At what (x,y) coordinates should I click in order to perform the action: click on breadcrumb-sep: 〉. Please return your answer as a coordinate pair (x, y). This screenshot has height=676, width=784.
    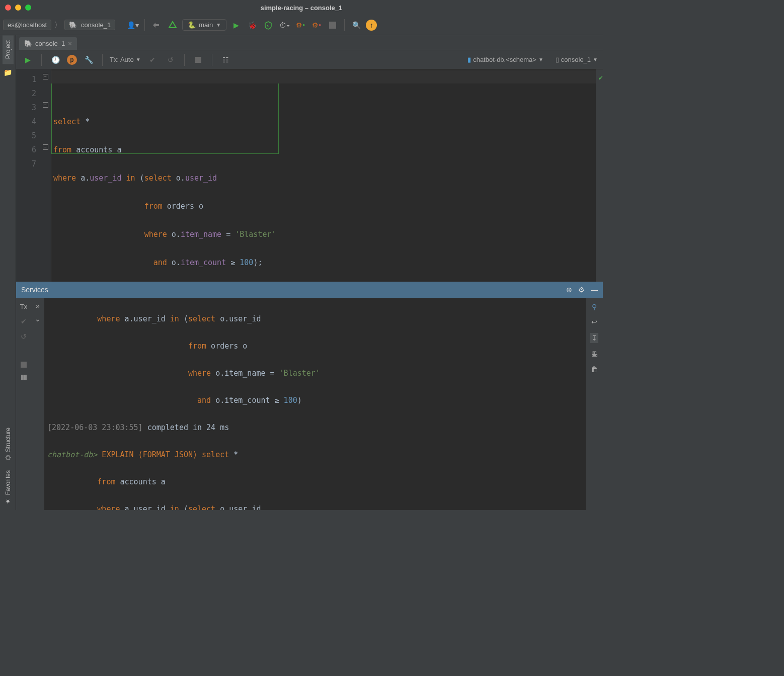
    Looking at the image, I should click on (58, 25).